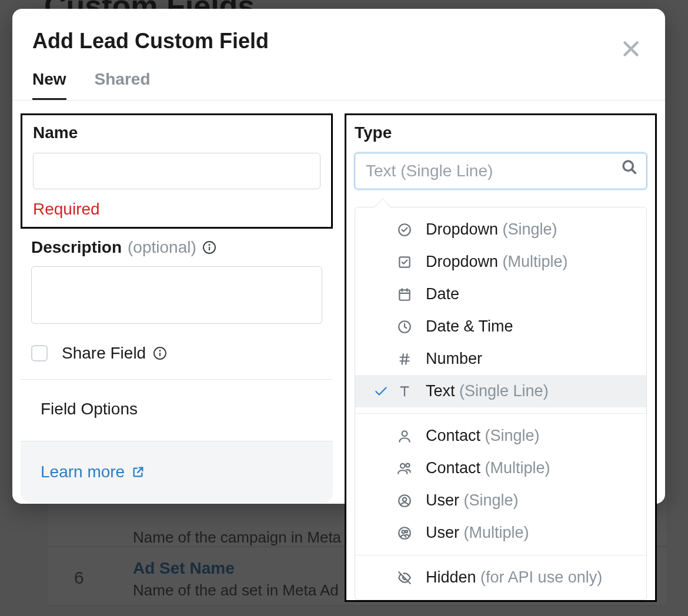 The width and height of the screenshot is (688, 616). I want to click on type-search-input, so click(501, 171).